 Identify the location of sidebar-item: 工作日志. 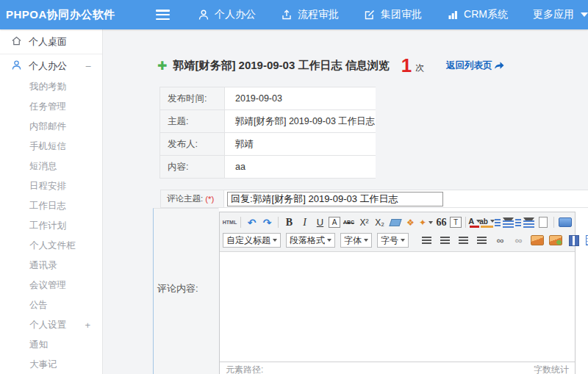
(51, 206).